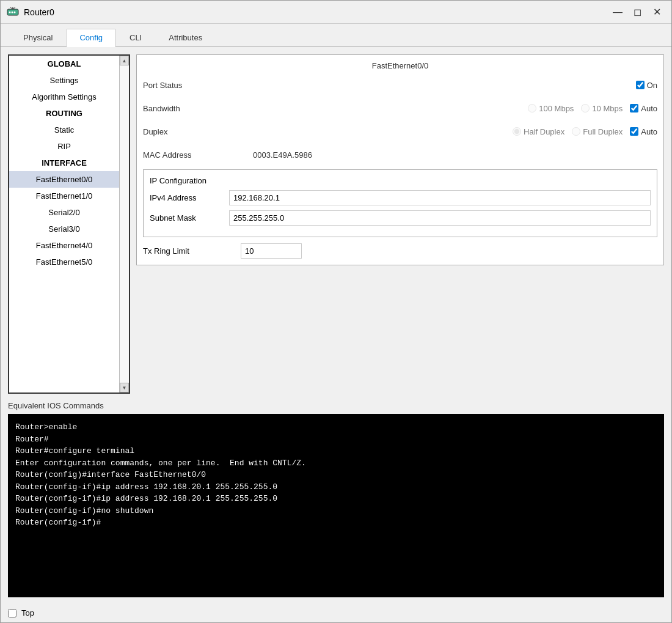 The width and height of the screenshot is (672, 623). Describe the element at coordinates (192, 132) in the screenshot. I see `duplex-label: Duplex` at that location.